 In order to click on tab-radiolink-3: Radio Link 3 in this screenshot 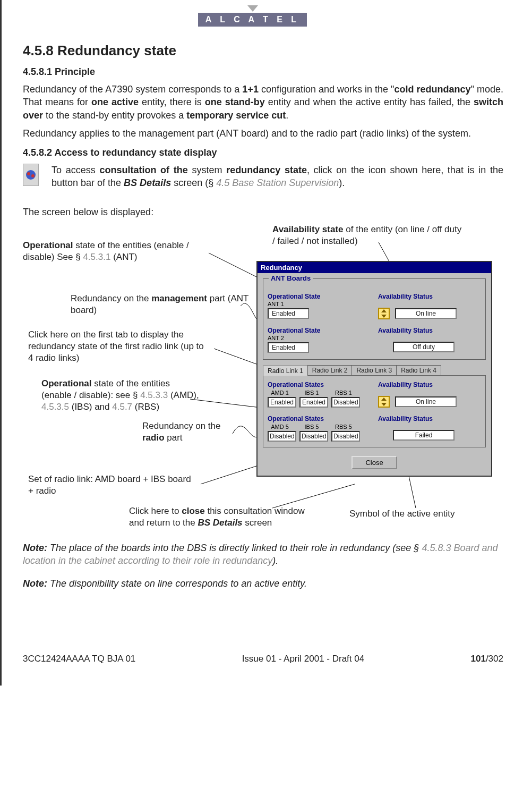, I will do `click(374, 370)`.